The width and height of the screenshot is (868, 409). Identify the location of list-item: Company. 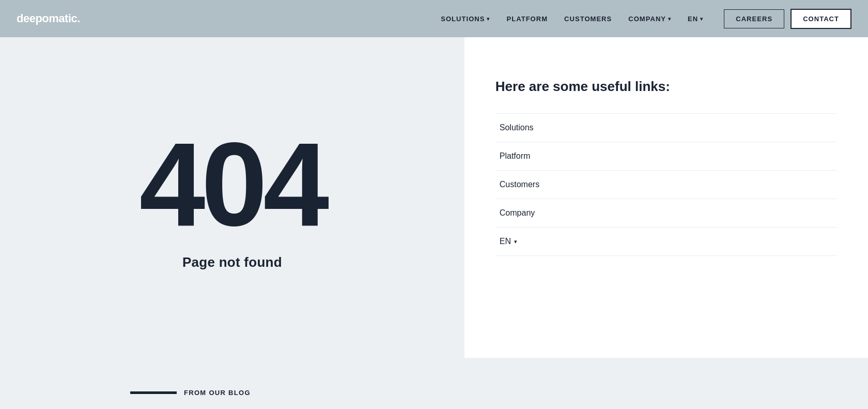
(667, 213).